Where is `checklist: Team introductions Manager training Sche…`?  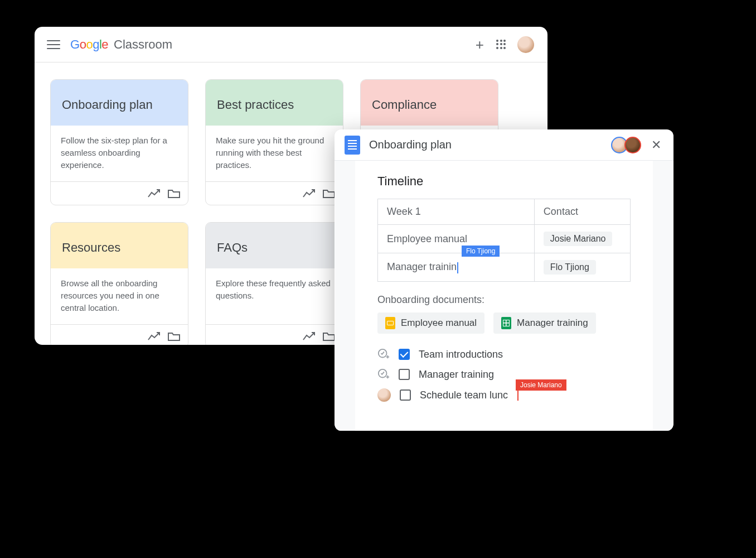
checklist: Team introductions Manager training Sche… is located at coordinates (504, 375).